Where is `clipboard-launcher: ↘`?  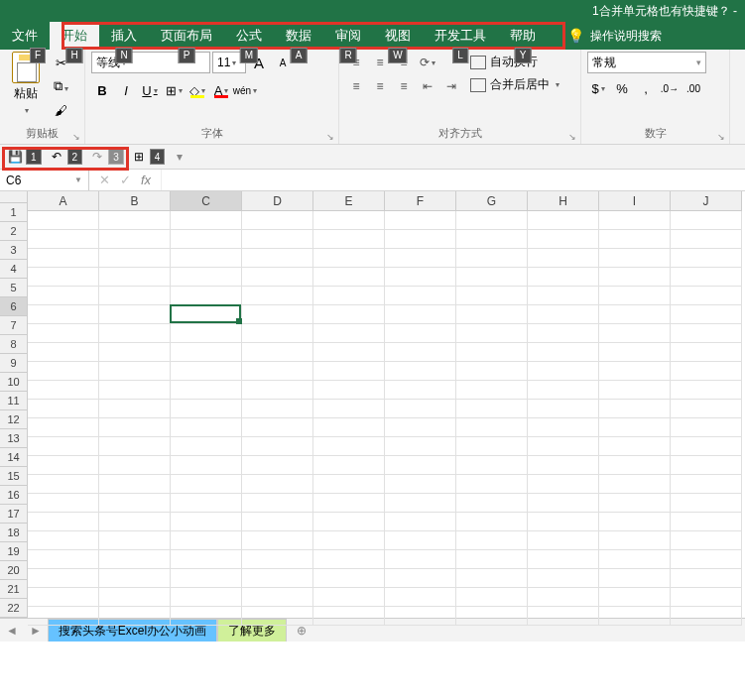
clipboard-launcher: ↘ is located at coordinates (76, 137).